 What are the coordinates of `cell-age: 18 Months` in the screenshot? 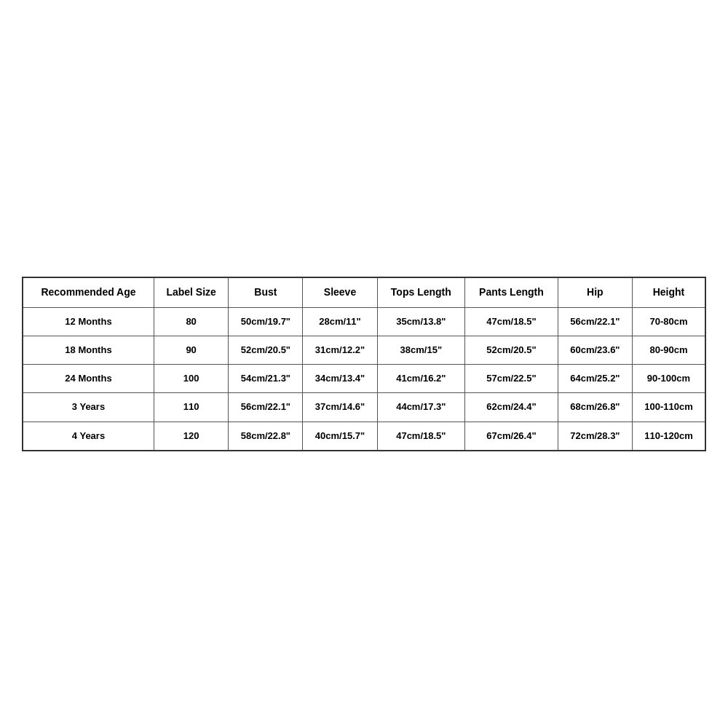 It's located at (88, 351).